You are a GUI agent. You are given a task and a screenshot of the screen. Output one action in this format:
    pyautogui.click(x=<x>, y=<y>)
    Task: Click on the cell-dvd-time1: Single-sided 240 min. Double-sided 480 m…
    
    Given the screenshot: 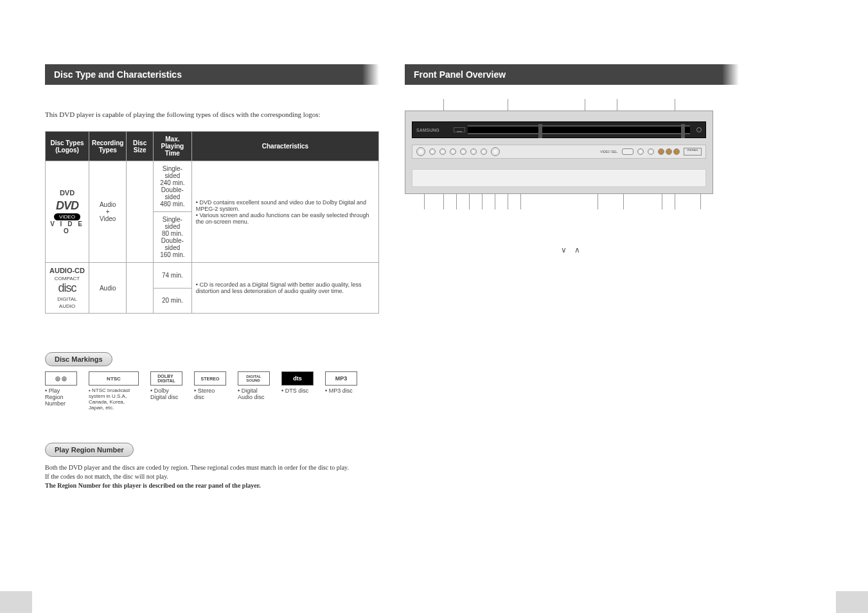 What is the action you would take?
    pyautogui.click(x=172, y=186)
    